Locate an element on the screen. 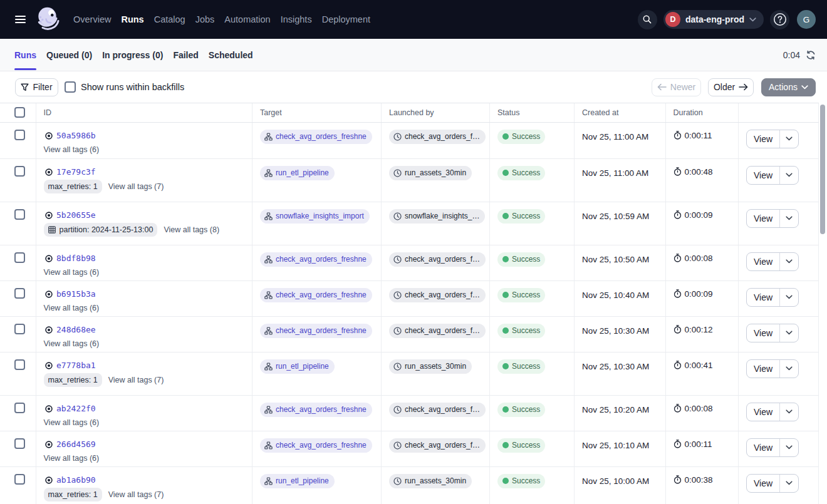 The width and height of the screenshot is (827, 504). tab-queued: Queued (0) is located at coordinates (69, 55).